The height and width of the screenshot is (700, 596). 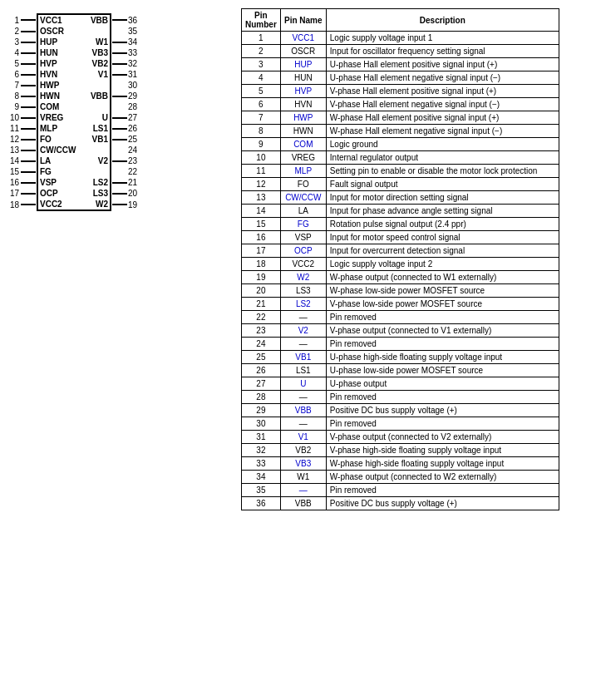 I want to click on table-row: 2 OSCR Input for oscillator frequency se…, so click(x=401, y=52).